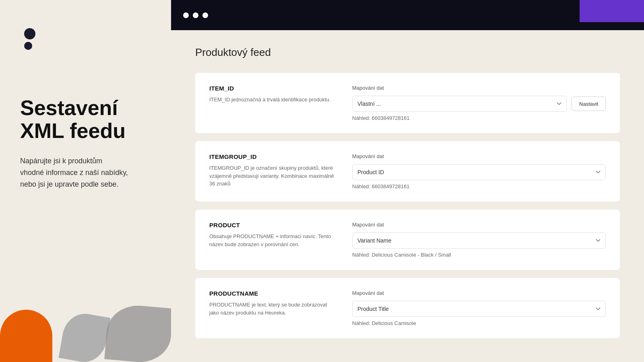  What do you see at coordinates (273, 176) in the screenshot?
I see `field-desc-1: ITEMGROUP_ID je označení skupiny produkt…` at bounding box center [273, 176].